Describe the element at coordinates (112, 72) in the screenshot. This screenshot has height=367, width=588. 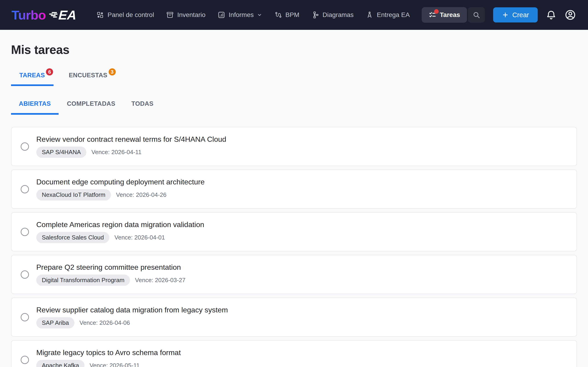
I see `tab-badge: 3` at that location.